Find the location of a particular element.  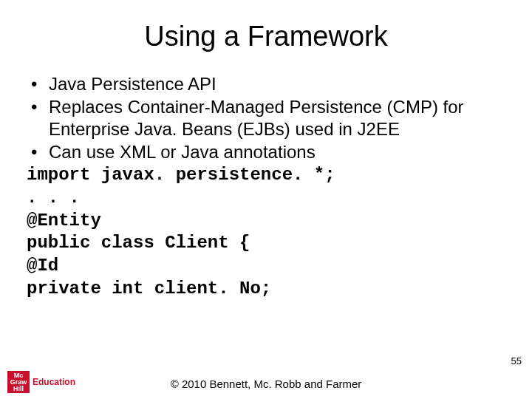

publisher-logo: Mc Graw Hill Education is located at coordinates (41, 382).